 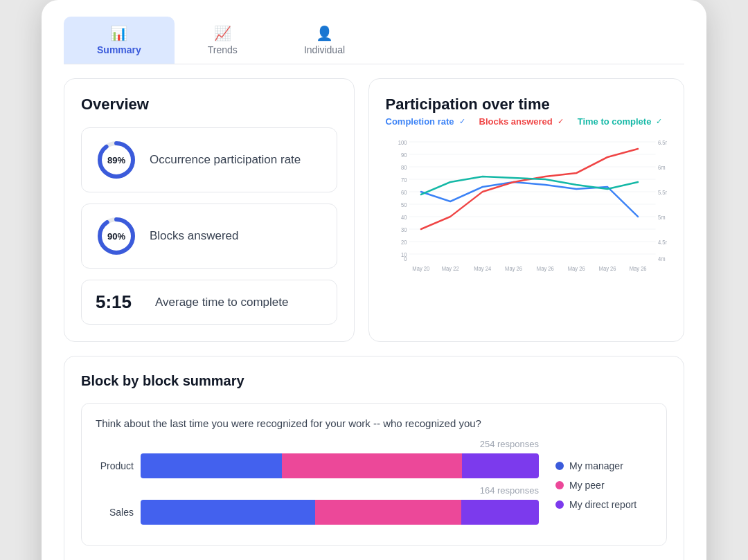 I want to click on legend-blocks-answered: Blocks answered ✓, so click(x=522, y=122).